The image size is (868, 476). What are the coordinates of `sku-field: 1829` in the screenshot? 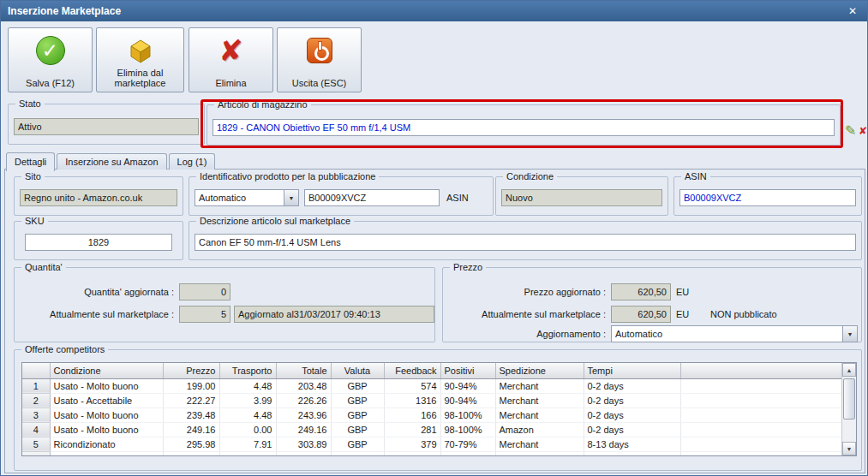 It's located at (99, 242).